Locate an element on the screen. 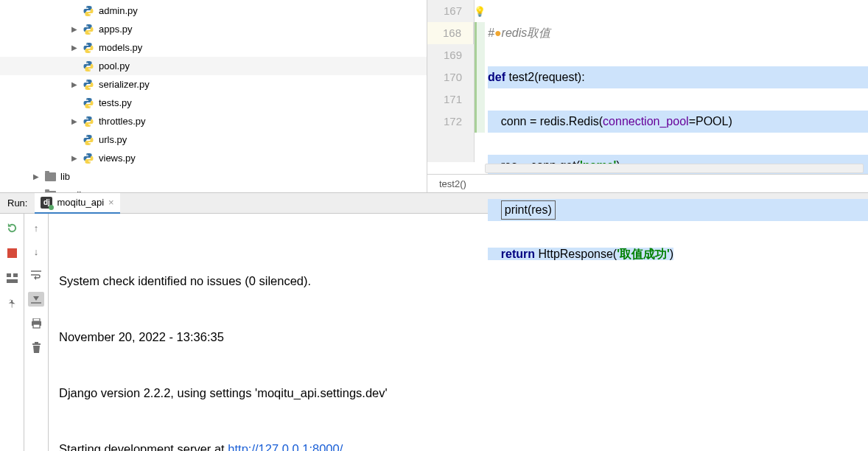 The width and height of the screenshot is (868, 451). down-arrow-icon: ↓ is located at coordinates (36, 251).